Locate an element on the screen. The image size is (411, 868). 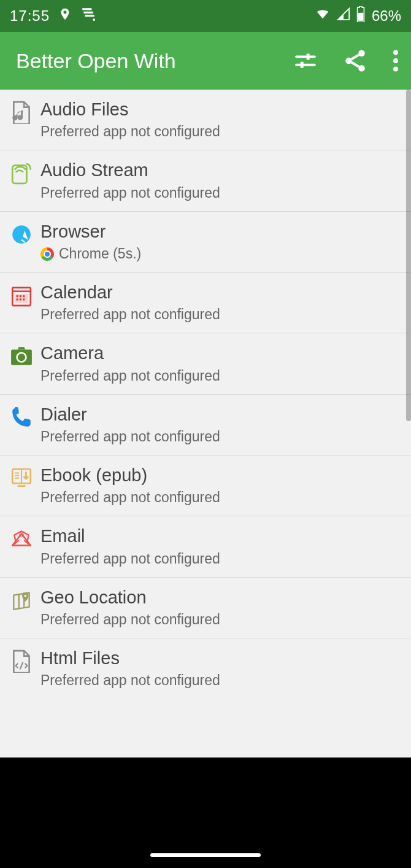
cards-icon is located at coordinates (88, 16).